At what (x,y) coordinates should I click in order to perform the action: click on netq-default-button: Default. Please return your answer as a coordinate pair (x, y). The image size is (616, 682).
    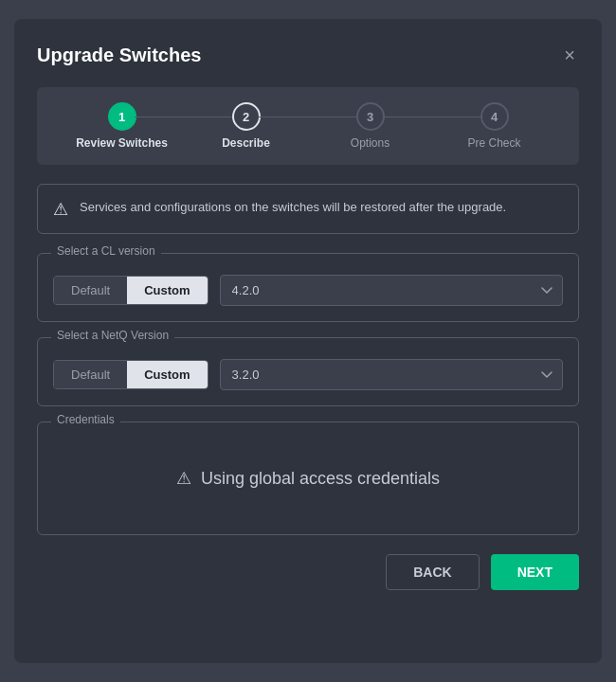
    Looking at the image, I should click on (91, 375).